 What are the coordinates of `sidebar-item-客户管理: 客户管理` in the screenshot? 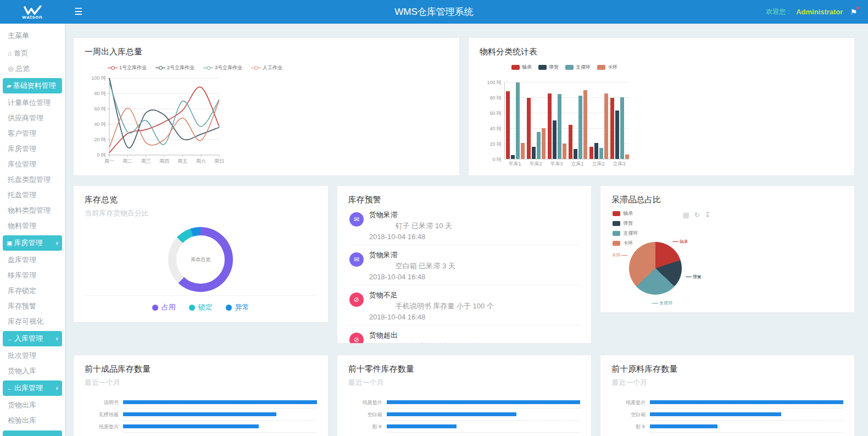 It's located at (32, 134).